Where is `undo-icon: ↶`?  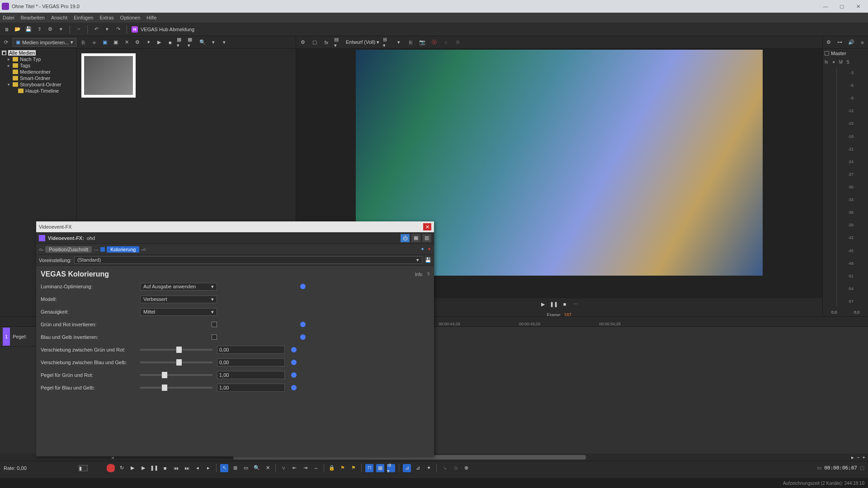 undo-icon: ↶ is located at coordinates (96, 29).